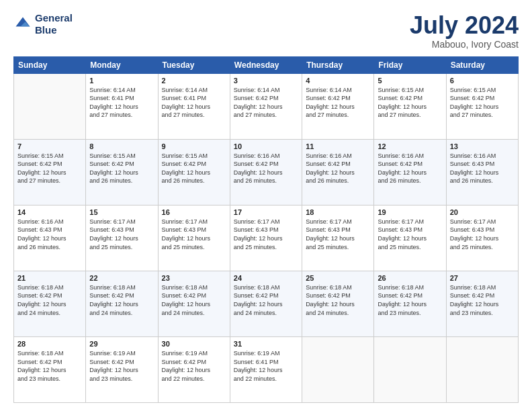  Describe the element at coordinates (193, 106) in the screenshot. I see `table-row: 2Sunrise: 6:14 AM Sunset: 6:41 PM Daylig…` at that location.